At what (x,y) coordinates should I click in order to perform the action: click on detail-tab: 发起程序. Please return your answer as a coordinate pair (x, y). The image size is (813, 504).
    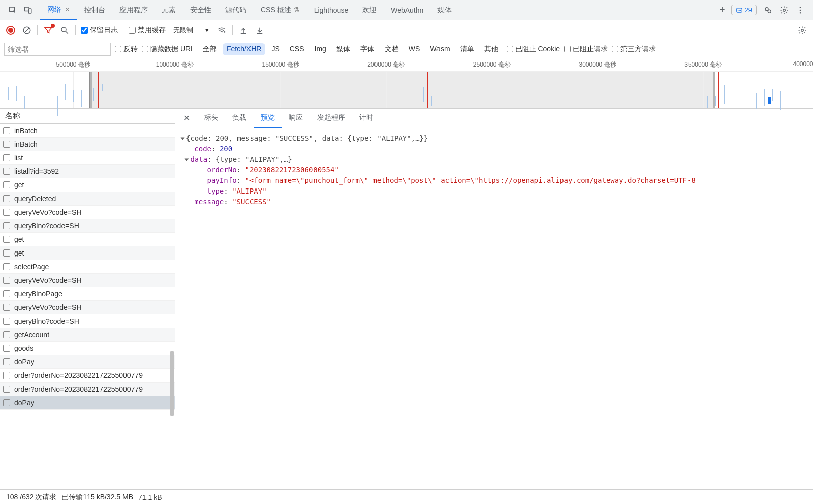
    Looking at the image, I should click on (331, 118).